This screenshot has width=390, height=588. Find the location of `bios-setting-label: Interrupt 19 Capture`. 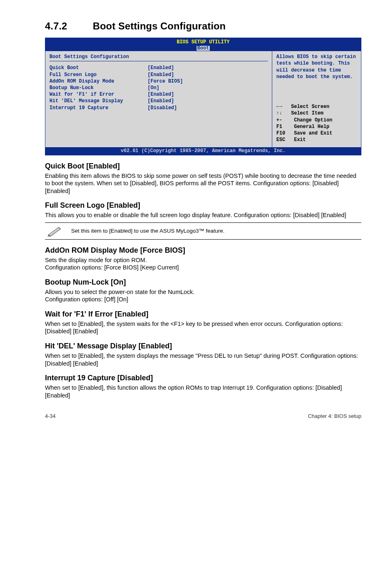

bios-setting-label: Interrupt 19 Capture is located at coordinates (99, 108).